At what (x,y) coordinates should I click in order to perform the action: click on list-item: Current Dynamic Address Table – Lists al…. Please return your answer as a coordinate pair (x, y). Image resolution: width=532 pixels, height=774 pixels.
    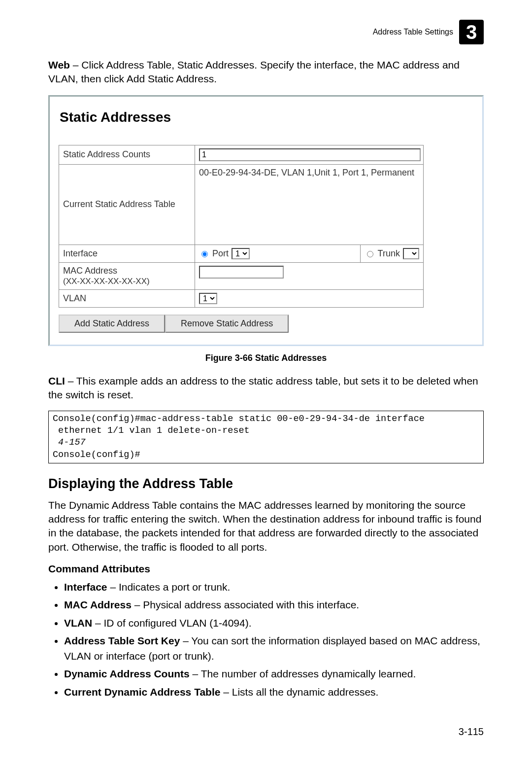
    Looking at the image, I should click on (274, 692).